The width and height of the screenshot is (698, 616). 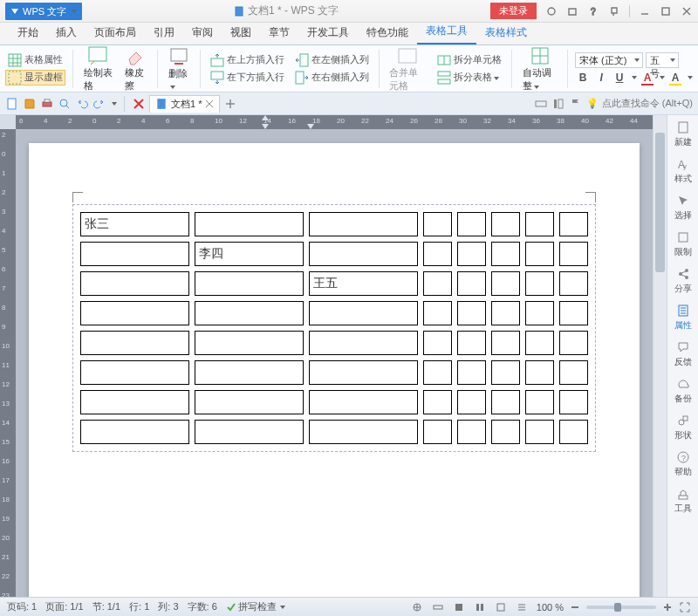 I want to click on rpanel-limit: 限制, so click(x=683, y=244).